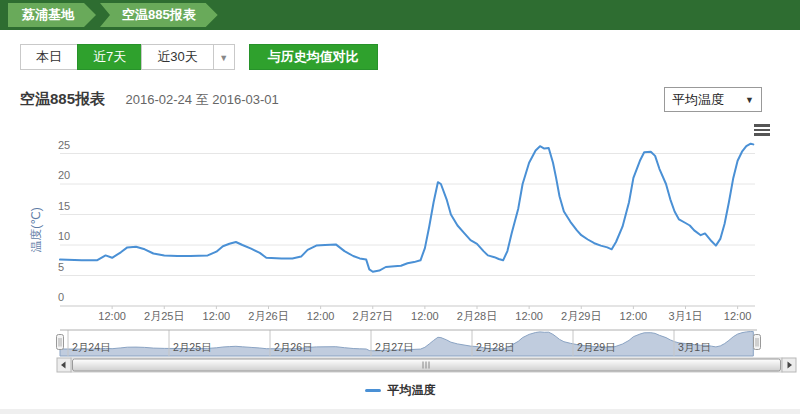  What do you see at coordinates (496, 347) in the screenshot?
I see `navigator-label: 2月28日` at bounding box center [496, 347].